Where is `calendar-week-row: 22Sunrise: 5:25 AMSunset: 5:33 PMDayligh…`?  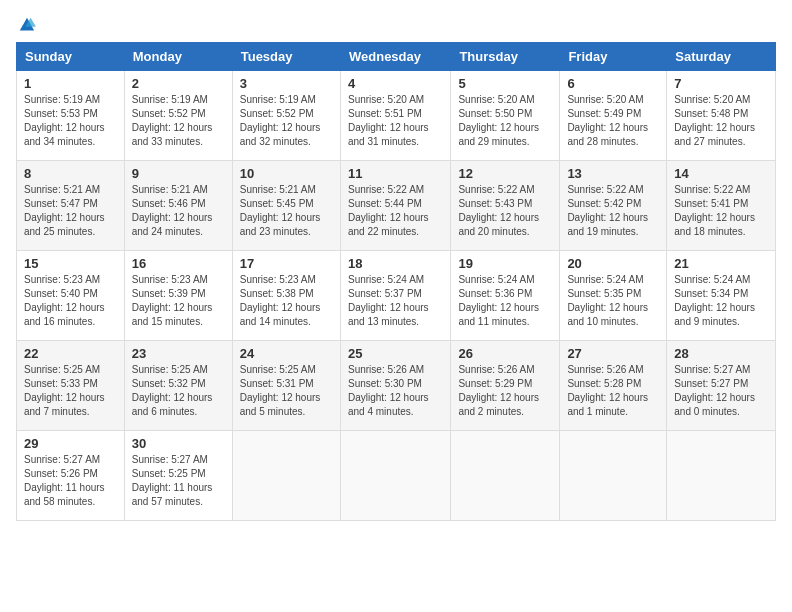
calendar-week-row: 22Sunrise: 5:25 AMSunset: 5:33 PMDayligh… is located at coordinates (396, 386).